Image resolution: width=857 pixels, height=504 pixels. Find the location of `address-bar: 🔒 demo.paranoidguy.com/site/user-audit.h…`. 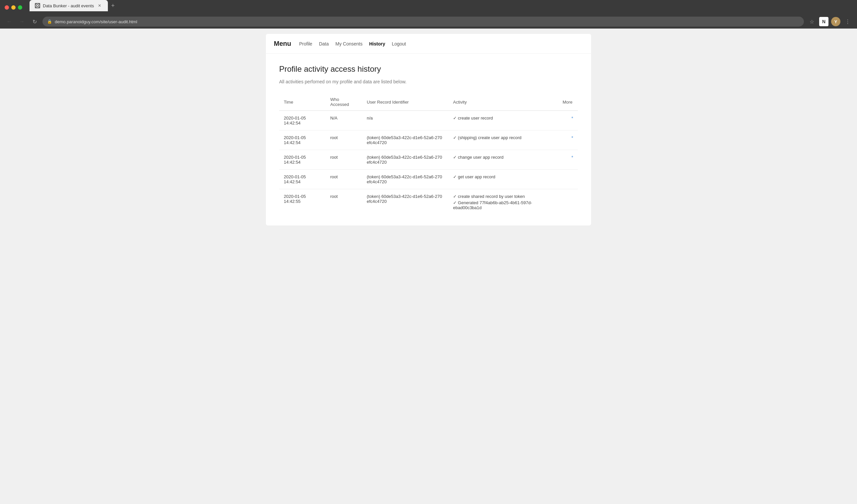

address-bar: 🔒 demo.paranoidguy.com/site/user-audit.h… is located at coordinates (423, 22).